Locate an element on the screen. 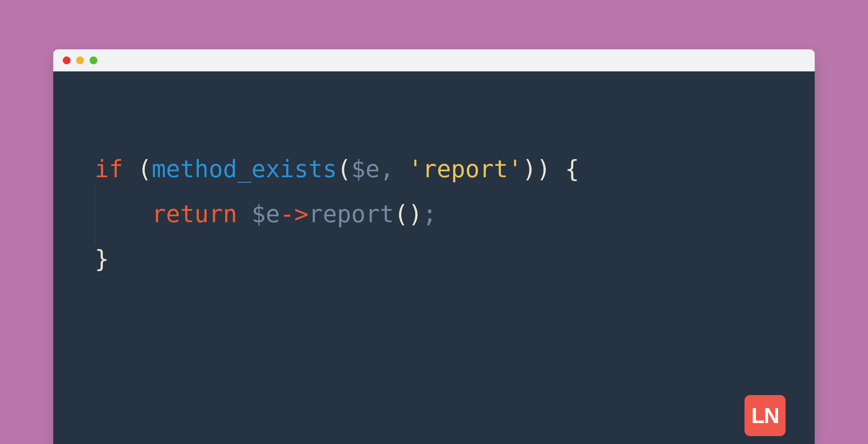  code-line-2: return $e->report(); is located at coordinates (455, 214).